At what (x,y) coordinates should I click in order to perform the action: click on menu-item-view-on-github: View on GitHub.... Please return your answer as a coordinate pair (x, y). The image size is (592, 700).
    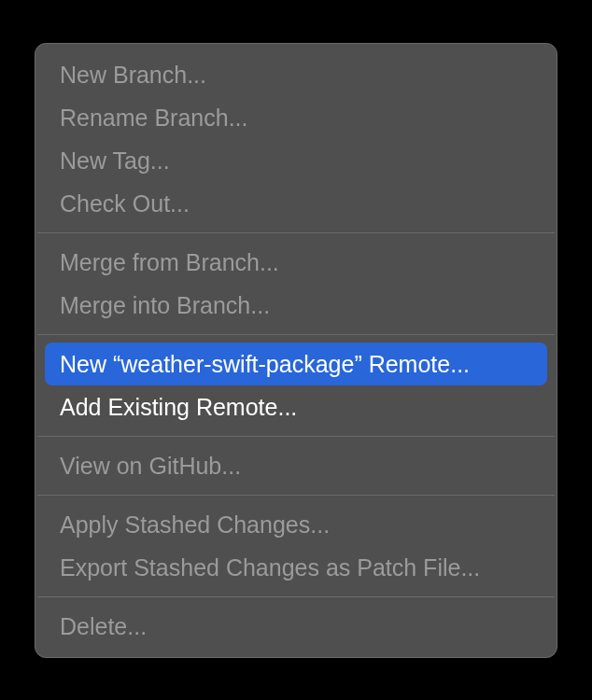
    Looking at the image, I should click on (296, 466).